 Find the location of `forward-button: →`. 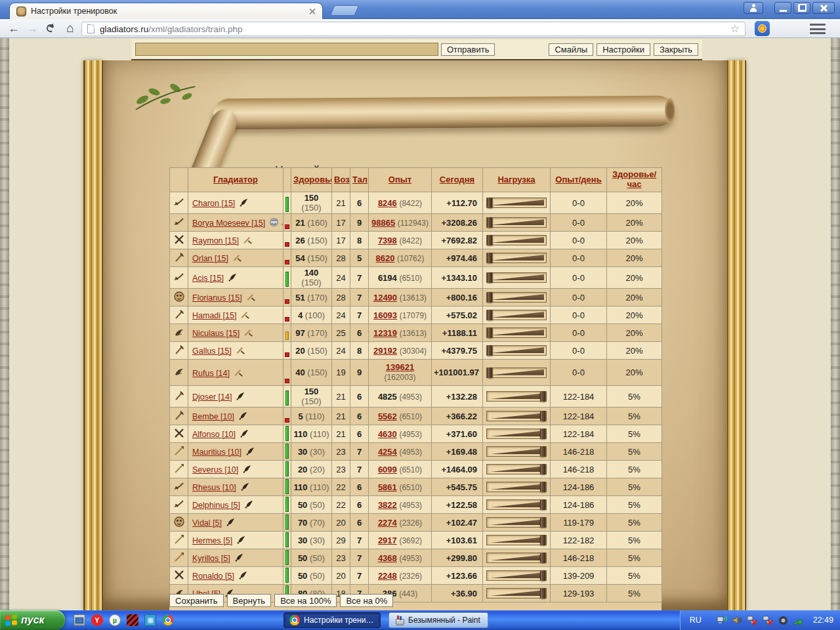

forward-button: → is located at coordinates (32, 28).